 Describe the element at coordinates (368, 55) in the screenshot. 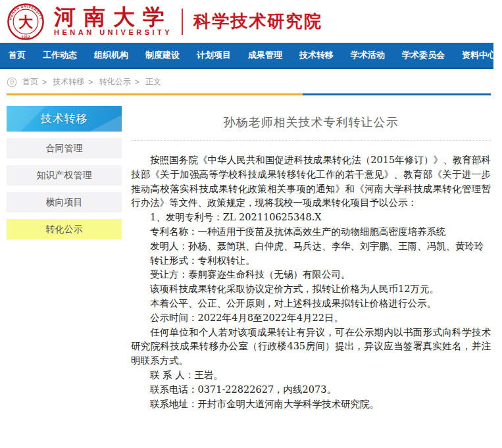

I see `nav-item: 学术活动` at that location.